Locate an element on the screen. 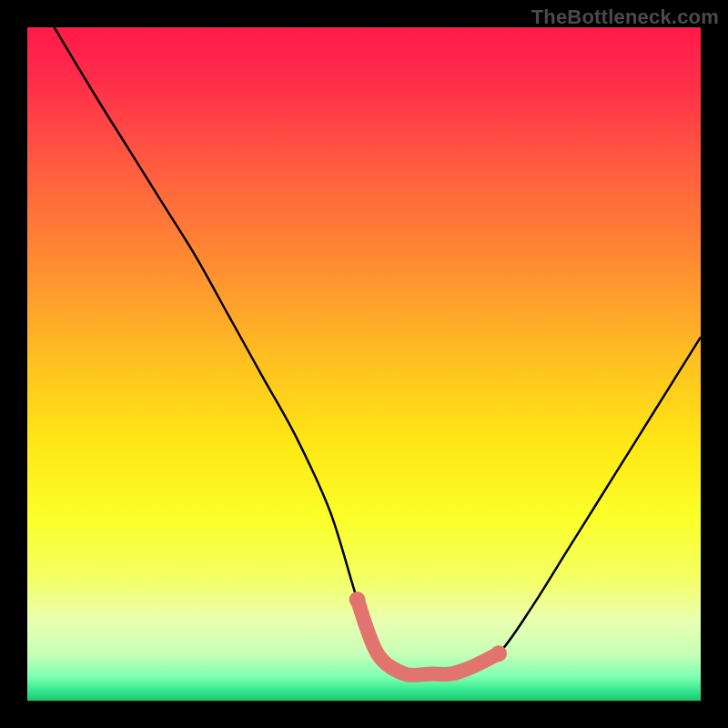  highlight-endpoint-left is located at coordinates (358, 600).